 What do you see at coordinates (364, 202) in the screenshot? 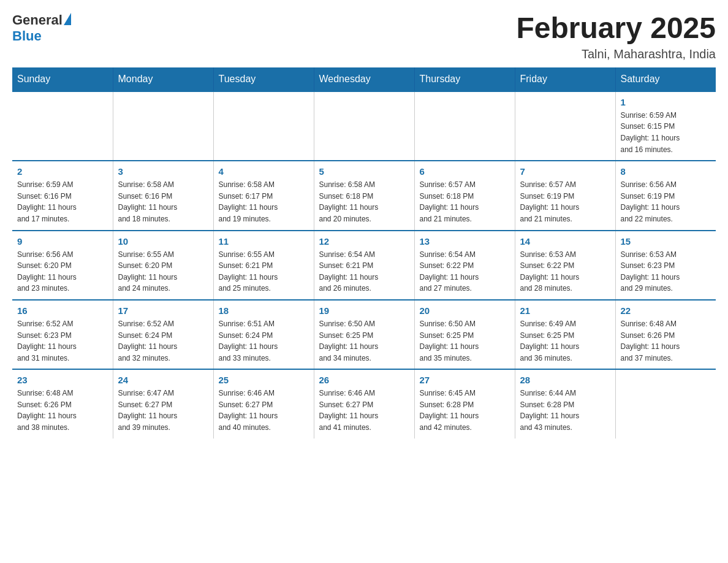
I see `day-info-text: Sunrise: 6:58 AM Sunset: 6:18 PM Dayligh…` at bounding box center [364, 202].